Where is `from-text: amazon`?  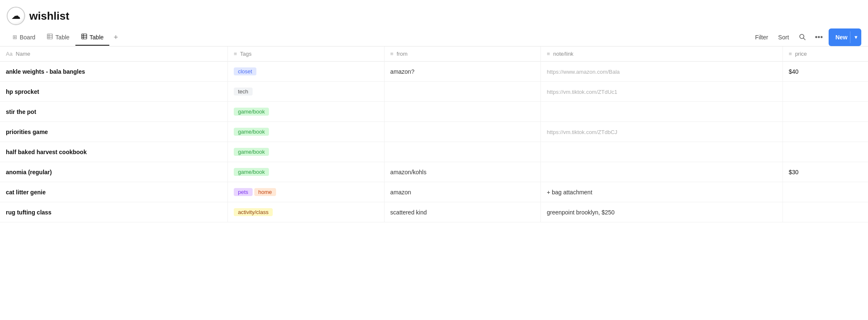 from-text: amazon is located at coordinates (401, 192).